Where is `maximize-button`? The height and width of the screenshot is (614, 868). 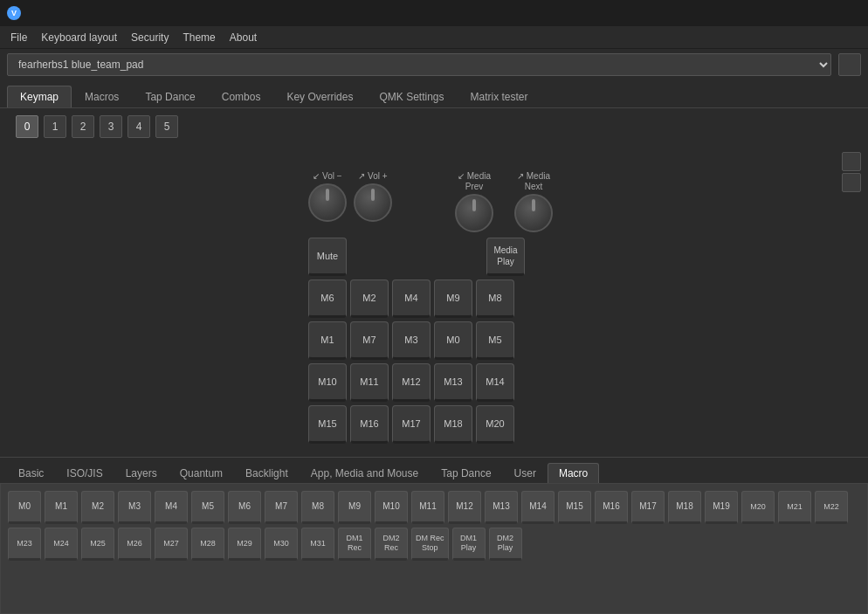 maximize-button is located at coordinates (801, 13).